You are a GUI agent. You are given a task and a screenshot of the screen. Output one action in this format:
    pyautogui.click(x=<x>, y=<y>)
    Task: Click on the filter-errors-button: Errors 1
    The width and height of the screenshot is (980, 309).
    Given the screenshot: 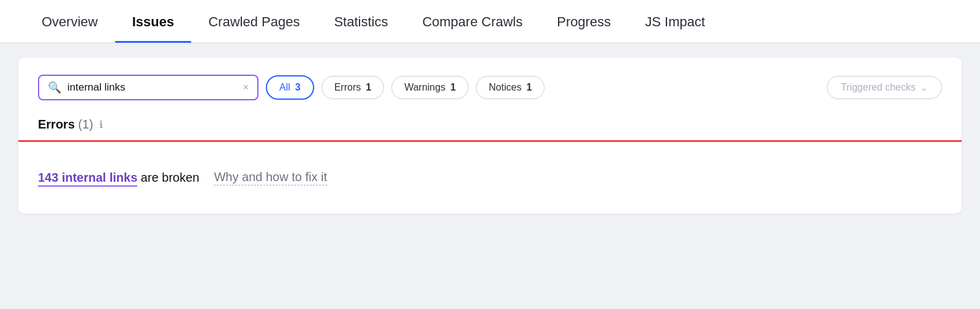 What is the action you would take?
    pyautogui.click(x=353, y=87)
    